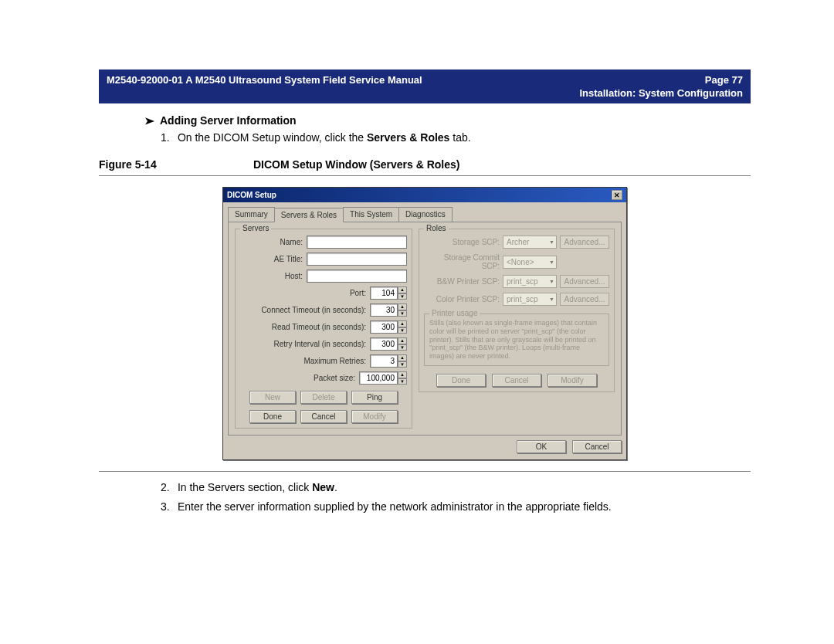 This screenshot has height=644, width=834. Describe the element at coordinates (402, 290) in the screenshot. I see `up-icon: ▲` at that location.